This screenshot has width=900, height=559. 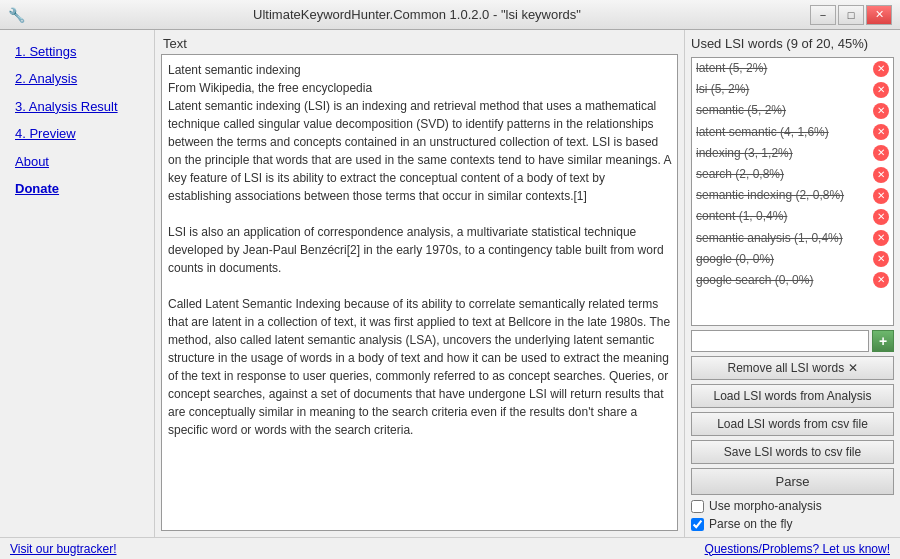 I want to click on load-lsi-analysis-button: Load LSI words from Analysis, so click(x=792, y=396).